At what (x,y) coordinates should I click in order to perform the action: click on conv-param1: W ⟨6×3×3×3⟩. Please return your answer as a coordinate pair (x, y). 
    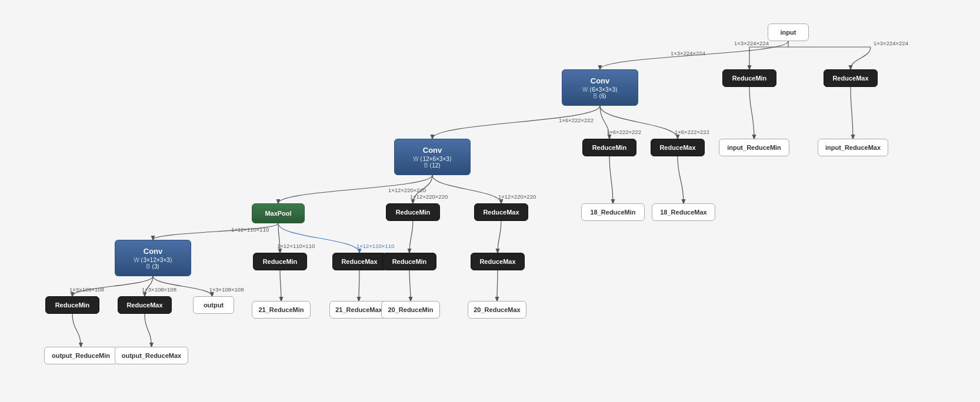
    Looking at the image, I should click on (600, 89).